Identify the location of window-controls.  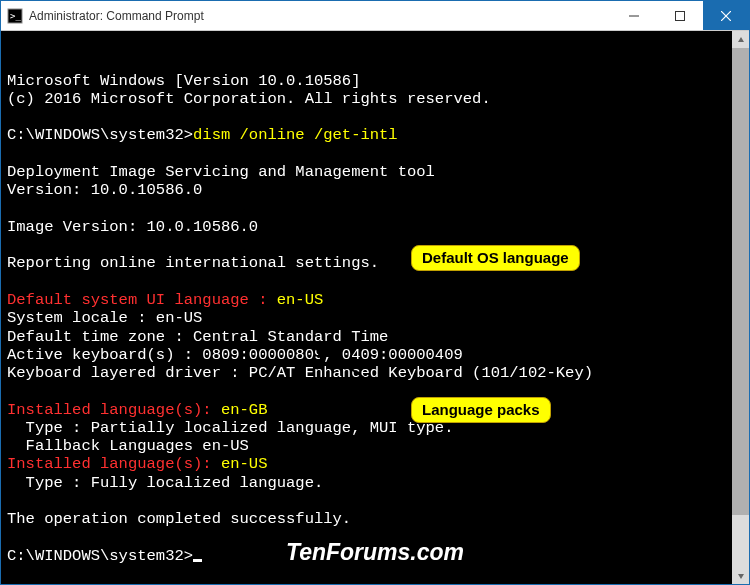
(680, 16).